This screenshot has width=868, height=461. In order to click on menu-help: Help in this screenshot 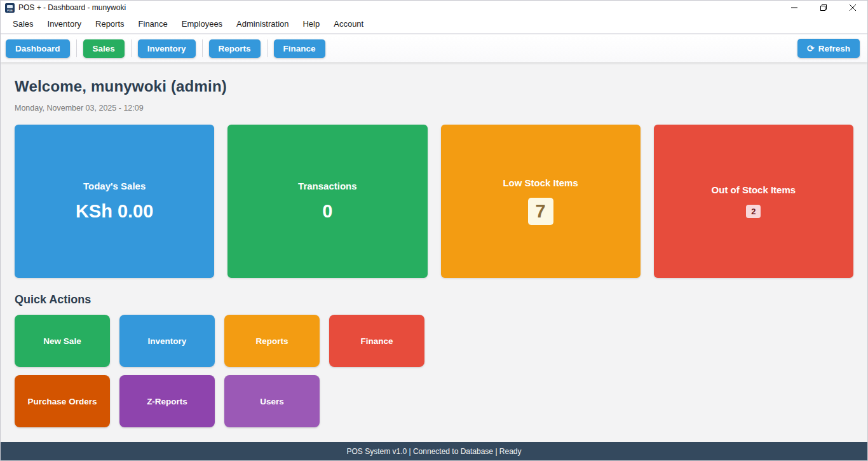, I will do `click(311, 24)`.